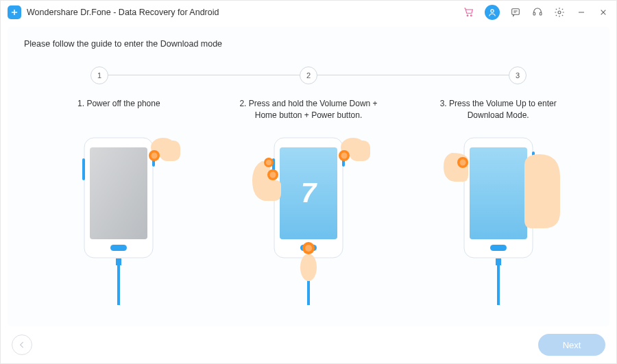 This screenshot has height=364, width=617. What do you see at coordinates (308, 12) in the screenshot?
I see `titlebar: Wondershare Dr.Fone - Data Recovery for …` at bounding box center [308, 12].